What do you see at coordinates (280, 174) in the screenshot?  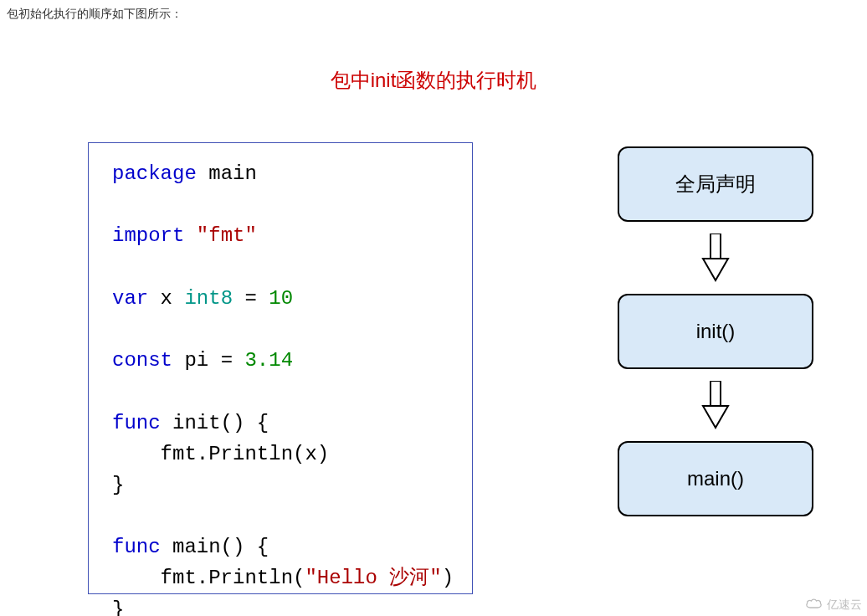 I see `code-line: package main` at bounding box center [280, 174].